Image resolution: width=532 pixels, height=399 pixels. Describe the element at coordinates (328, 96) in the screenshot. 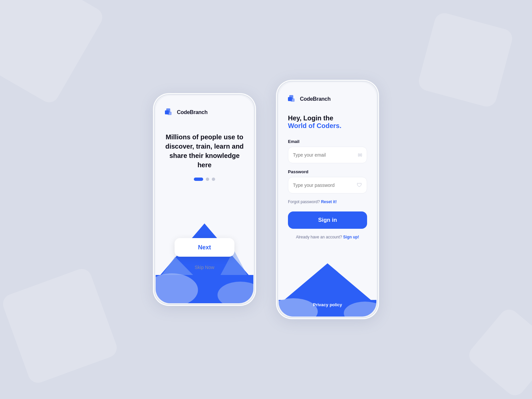

I see `login-logo-area: CodeBranch` at that location.